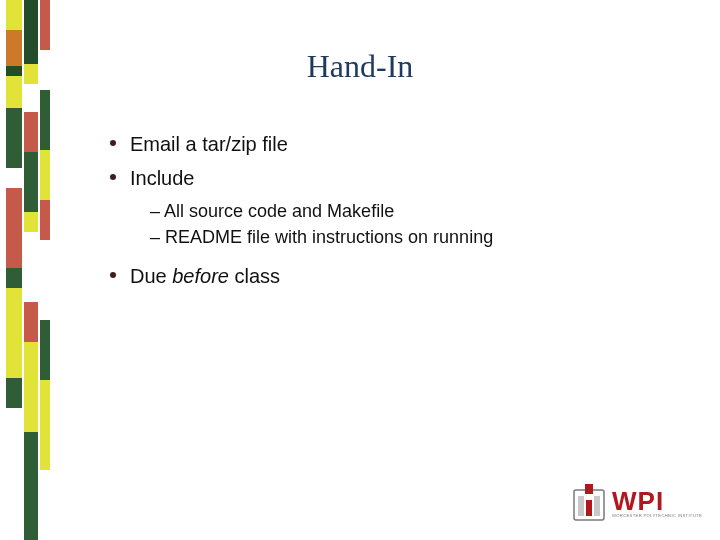 This screenshot has width=720, height=540. I want to click on wpi-logo-text-block: WPI WORCESTER POLYTECHNIC INSTITUTE, so click(657, 504).